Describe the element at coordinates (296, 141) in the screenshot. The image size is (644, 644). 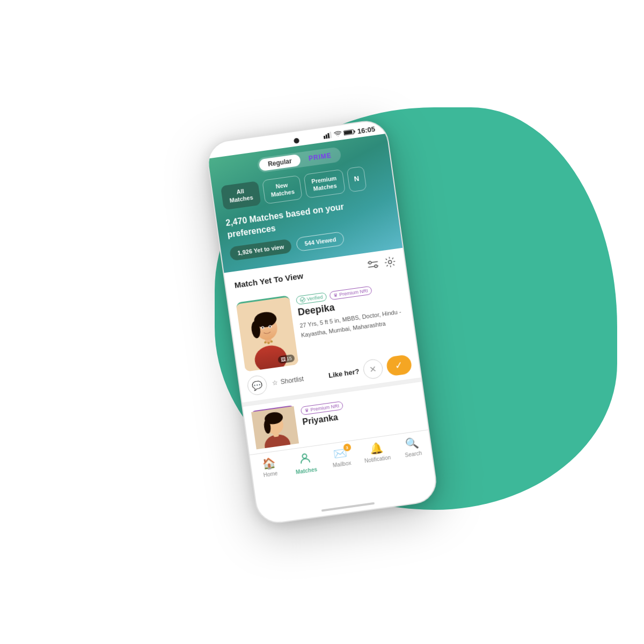
I see `camera-dot` at that location.